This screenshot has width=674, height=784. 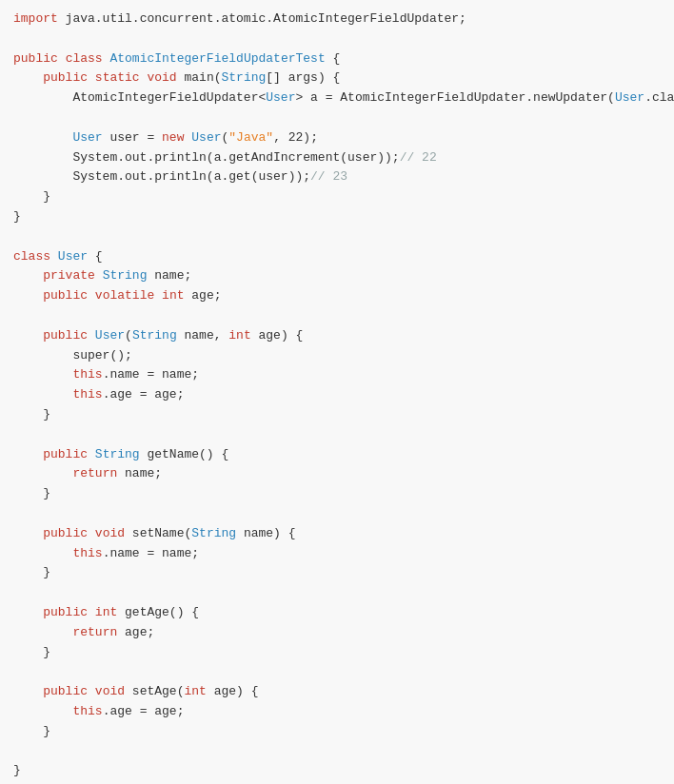 I want to click on code-line-25: }, so click(x=337, y=495).